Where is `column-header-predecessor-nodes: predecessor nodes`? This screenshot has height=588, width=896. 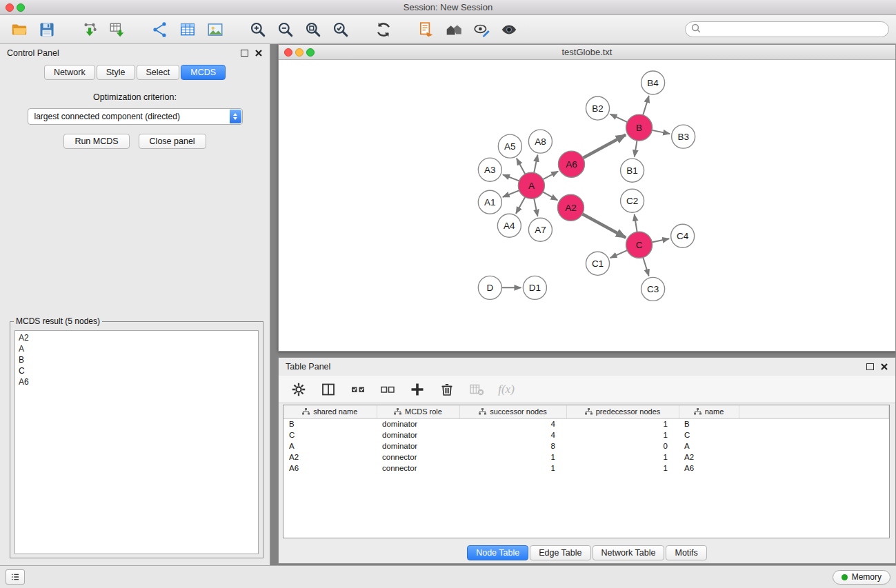
column-header-predecessor-nodes: predecessor nodes is located at coordinates (622, 412).